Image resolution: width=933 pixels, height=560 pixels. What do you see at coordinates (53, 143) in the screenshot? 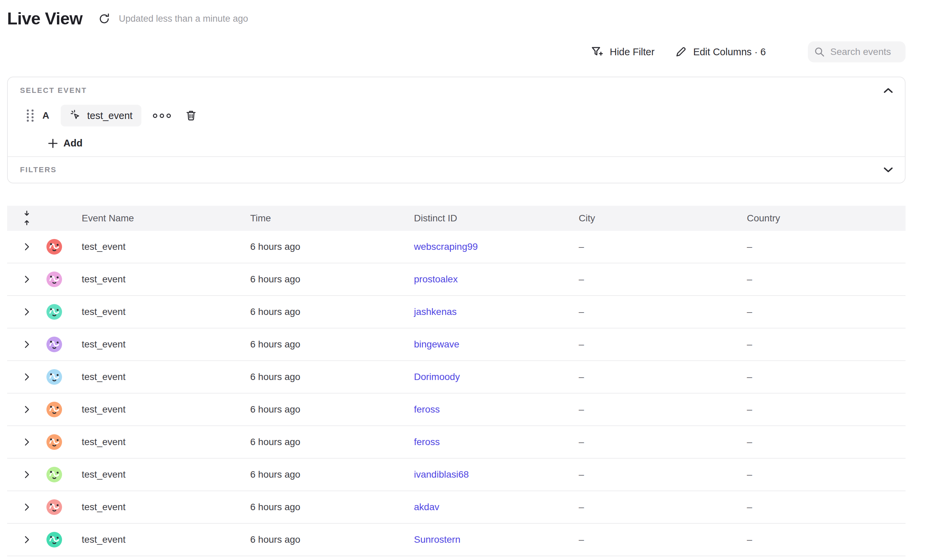
I see `plus-icon` at bounding box center [53, 143].